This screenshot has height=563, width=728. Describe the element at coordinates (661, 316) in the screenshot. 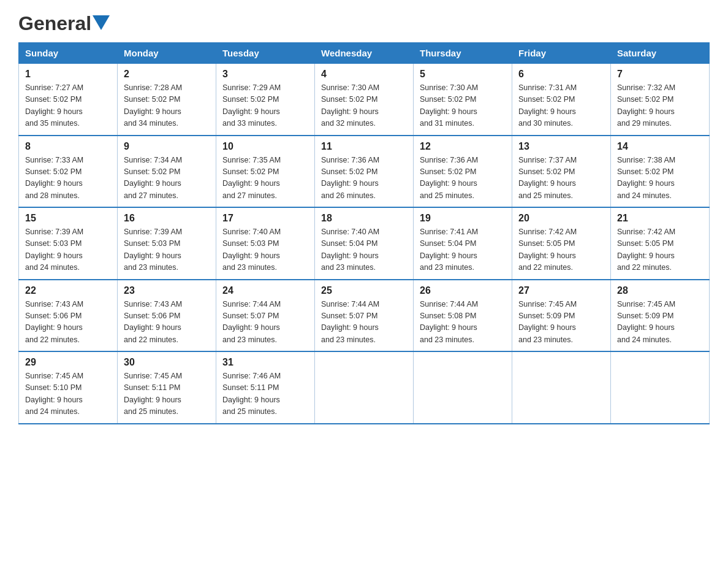

I see `calendar-cell: 28Sunrise: 7:45 AMSunset: 5:09 PMDayligh…` at that location.